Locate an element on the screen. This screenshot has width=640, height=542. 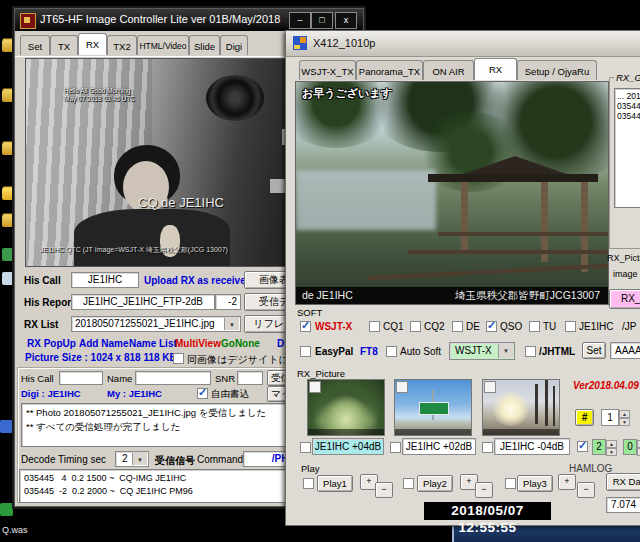
soft-select: WSJT-X▼ is located at coordinates (482, 351).